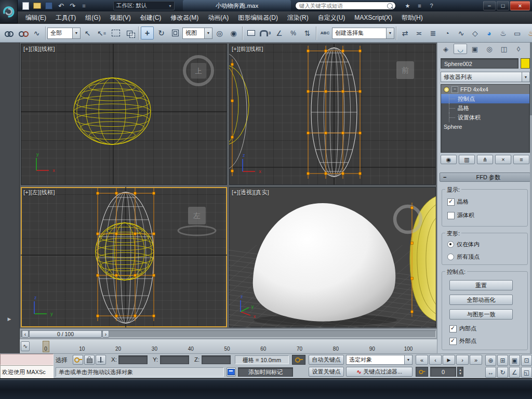  What do you see at coordinates (451, 257) in the screenshot?
I see `all-vertices-radio` at bounding box center [451, 257].